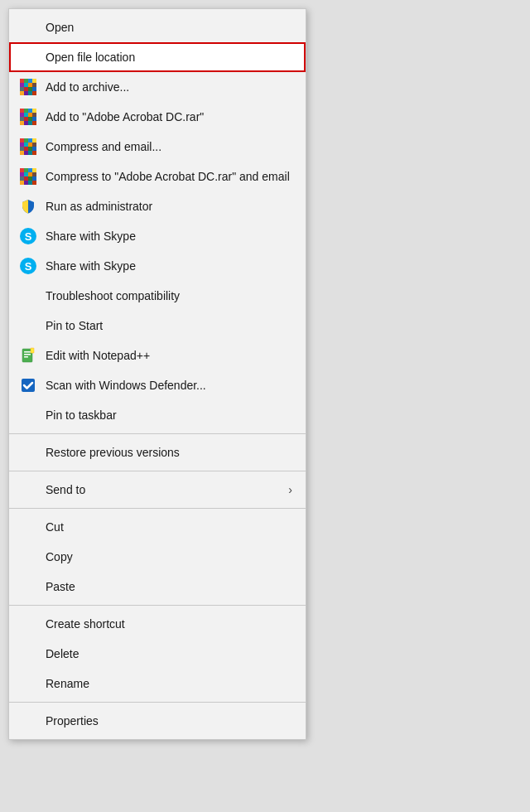  Describe the element at coordinates (169, 587) in the screenshot. I see `menu-item-label: Paste` at that location.